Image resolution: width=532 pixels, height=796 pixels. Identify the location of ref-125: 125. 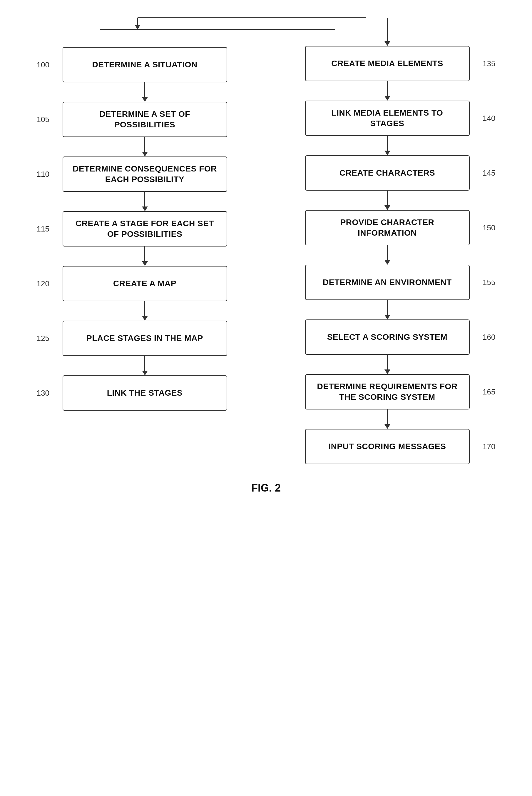
(43, 338).